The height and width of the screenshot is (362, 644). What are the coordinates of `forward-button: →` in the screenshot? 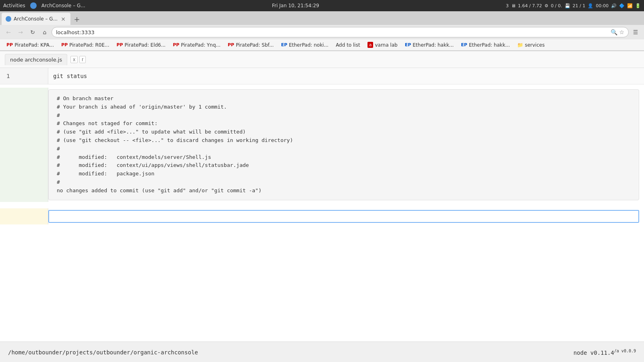 It's located at (21, 32).